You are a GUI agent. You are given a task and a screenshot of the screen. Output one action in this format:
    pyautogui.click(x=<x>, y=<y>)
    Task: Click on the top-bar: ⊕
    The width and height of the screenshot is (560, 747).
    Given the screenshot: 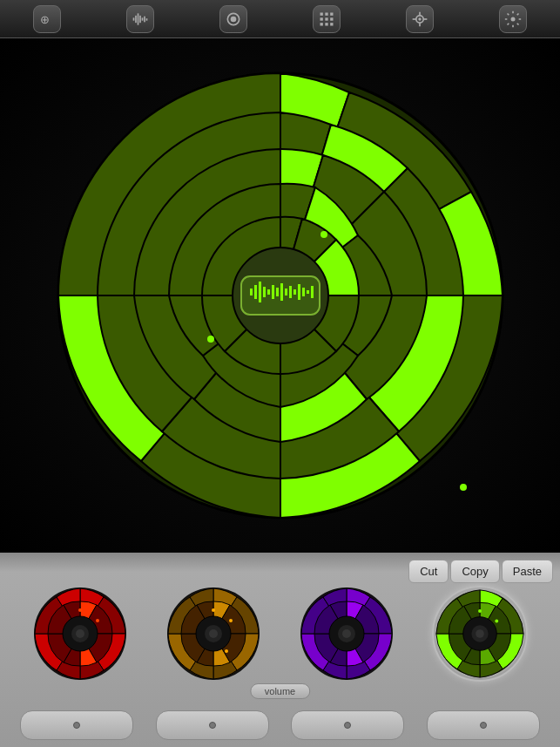 What is the action you would take?
    pyautogui.click(x=280, y=19)
    